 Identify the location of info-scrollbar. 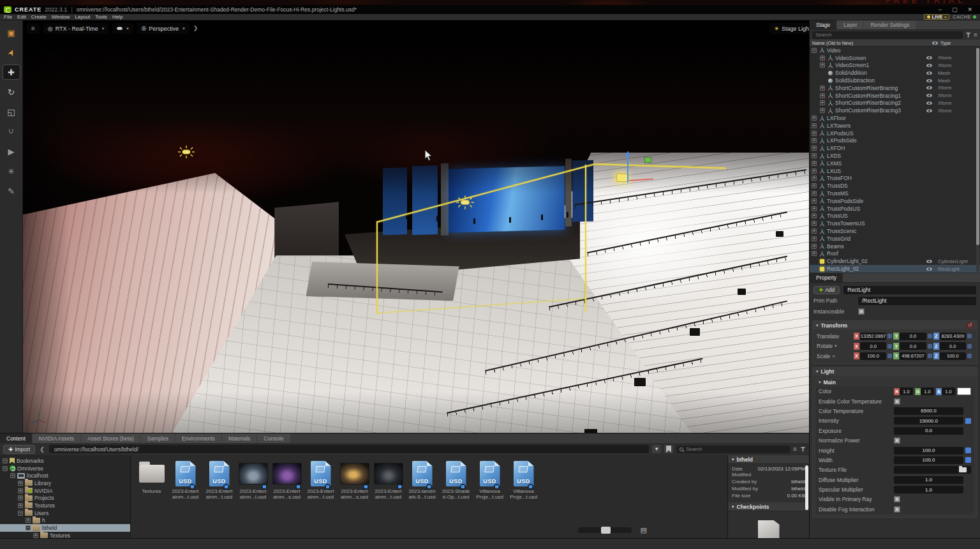
(806, 488).